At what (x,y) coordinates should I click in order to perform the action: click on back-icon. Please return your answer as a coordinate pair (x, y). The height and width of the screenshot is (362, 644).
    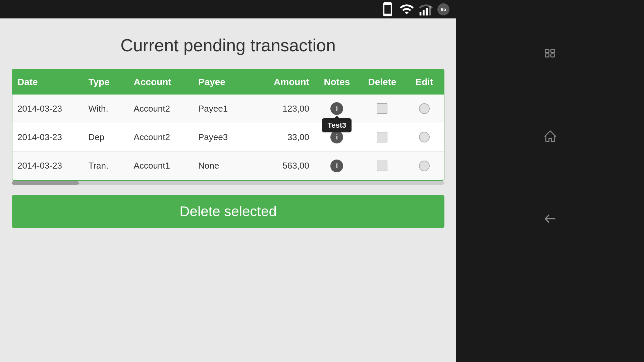
    Looking at the image, I should click on (550, 219).